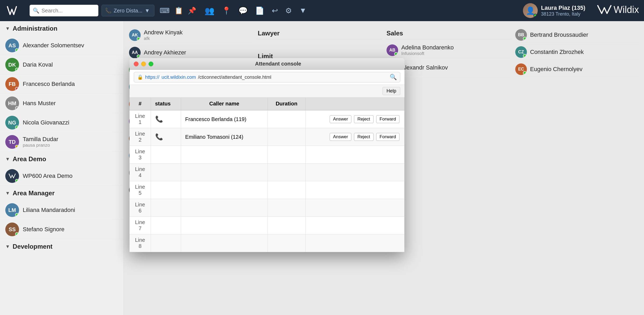  Describe the element at coordinates (62, 193) in the screenshot. I see `sidebar-group-area-manager: ▼ Area Manager` at that location.